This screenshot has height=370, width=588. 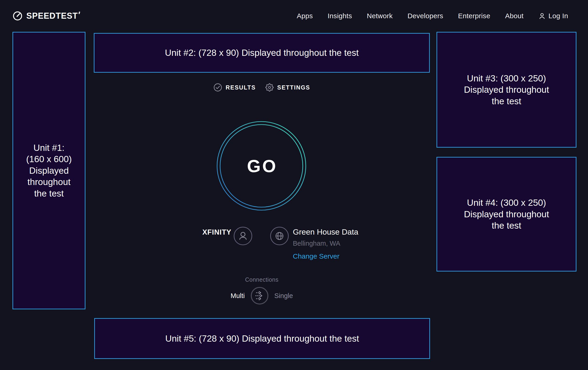 I want to click on ad-unit-1-skyscraper: Unit #1: (160 x 600) Displayed throughou…, so click(x=49, y=171).